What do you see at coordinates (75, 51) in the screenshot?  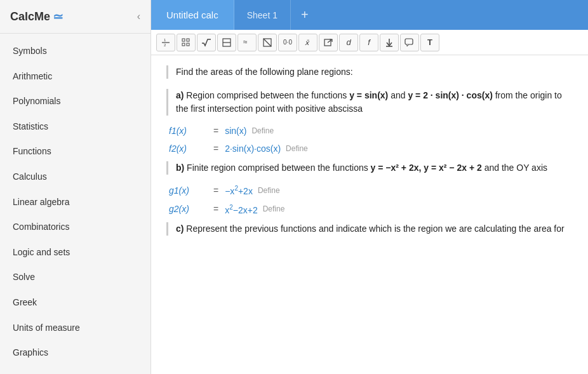 I see `sidebar-item-symbols: Symbols` at bounding box center [75, 51].